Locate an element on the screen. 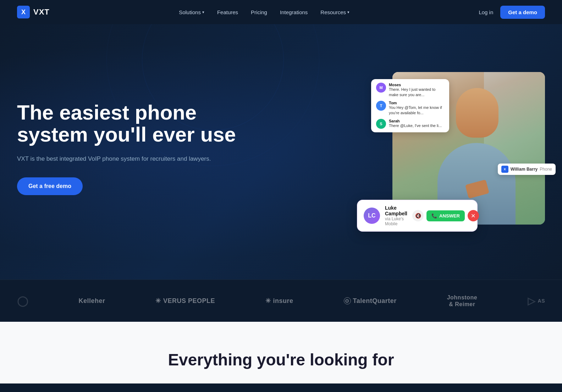 This screenshot has width=562, height=392. hero-content: The easiest phone system you'll ever use… is located at coordinates (127, 148).